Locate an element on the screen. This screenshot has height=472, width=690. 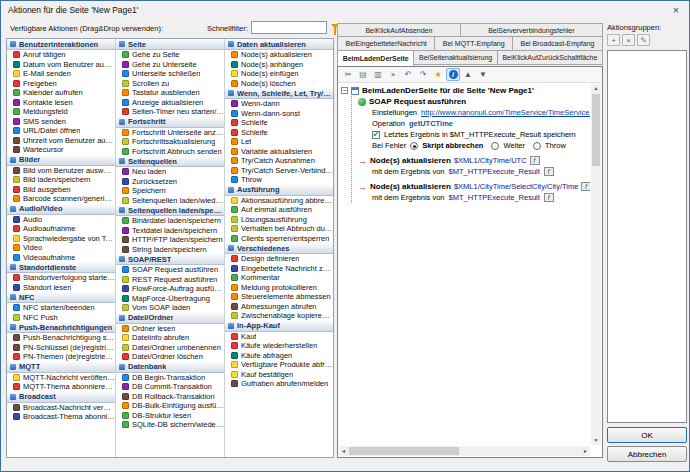
action-item: Standortverfolgung starten/beenden is located at coordinates (61, 278).